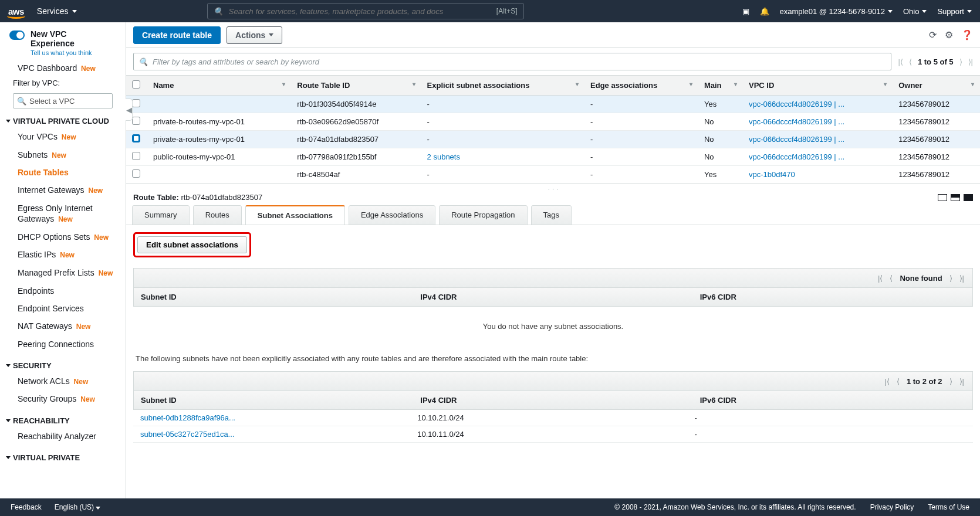 This screenshot has height=516, width=980. I want to click on nav-group-header: VIRTUAL PRIVATE CLOUD, so click(61, 121).